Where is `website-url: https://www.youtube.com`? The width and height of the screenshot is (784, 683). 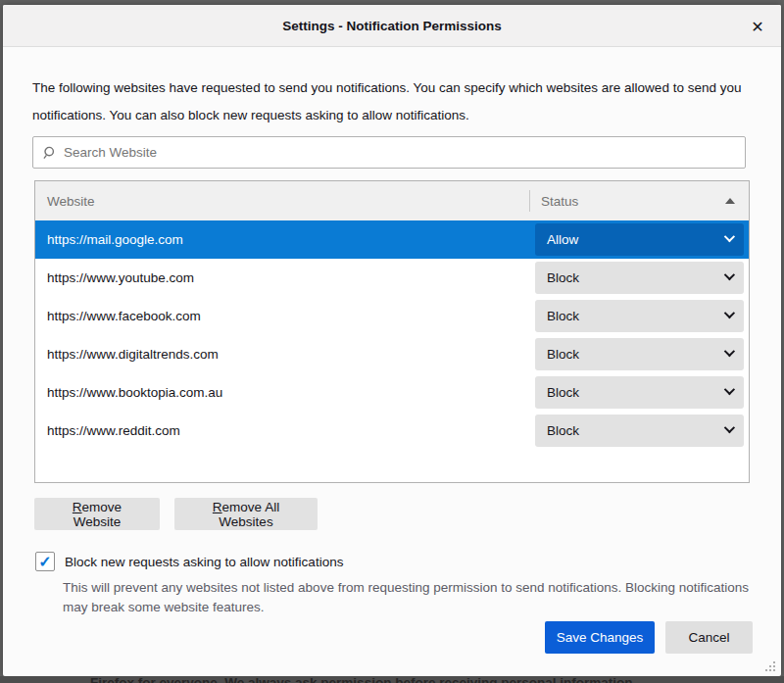
website-url: https://www.youtube.com is located at coordinates (285, 278).